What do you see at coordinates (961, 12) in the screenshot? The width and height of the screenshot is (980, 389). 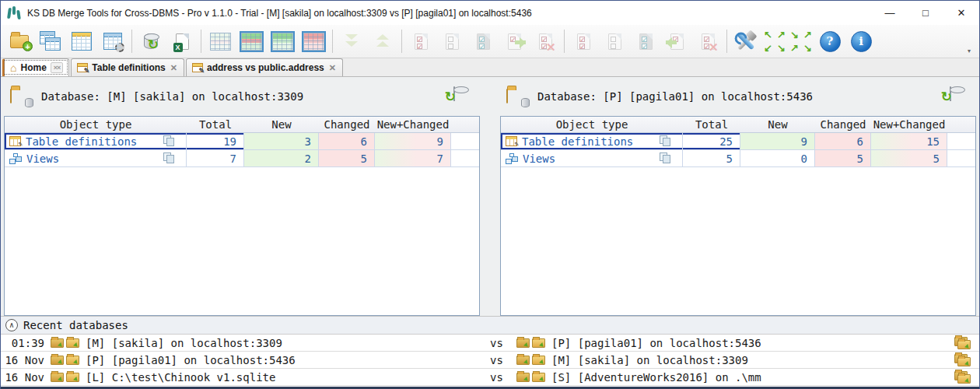 I see `close-button: ✕` at bounding box center [961, 12].